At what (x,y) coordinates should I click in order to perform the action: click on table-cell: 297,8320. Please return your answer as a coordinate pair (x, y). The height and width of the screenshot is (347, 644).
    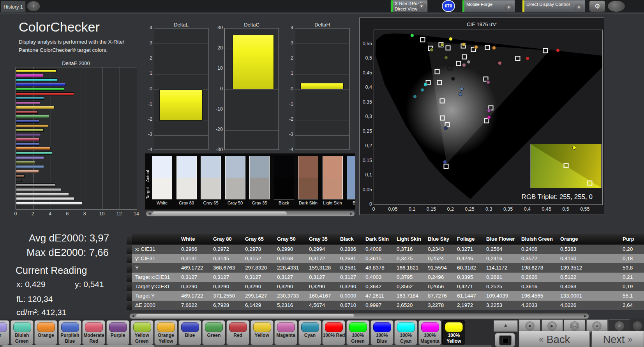
    Looking at the image, I should click on (258, 268).